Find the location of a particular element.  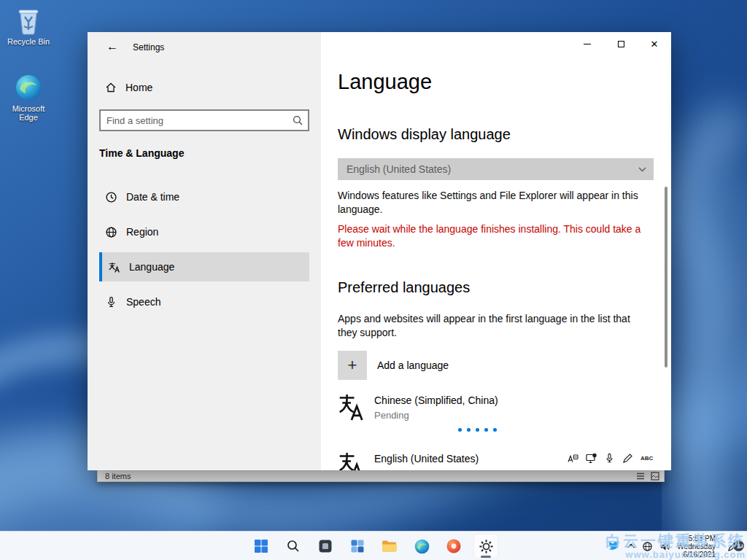

clock-time: 5:53 PM is located at coordinates (696, 538).